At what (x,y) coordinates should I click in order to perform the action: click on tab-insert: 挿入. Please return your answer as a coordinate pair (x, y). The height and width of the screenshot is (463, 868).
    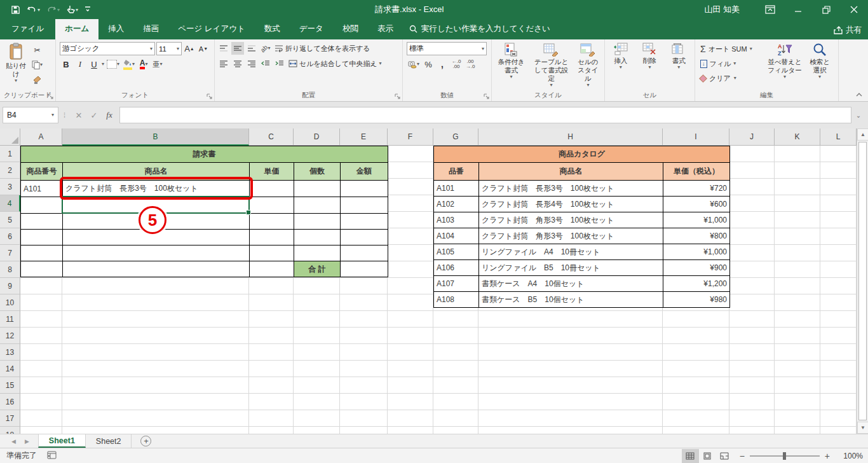
    Looking at the image, I should click on (116, 29).